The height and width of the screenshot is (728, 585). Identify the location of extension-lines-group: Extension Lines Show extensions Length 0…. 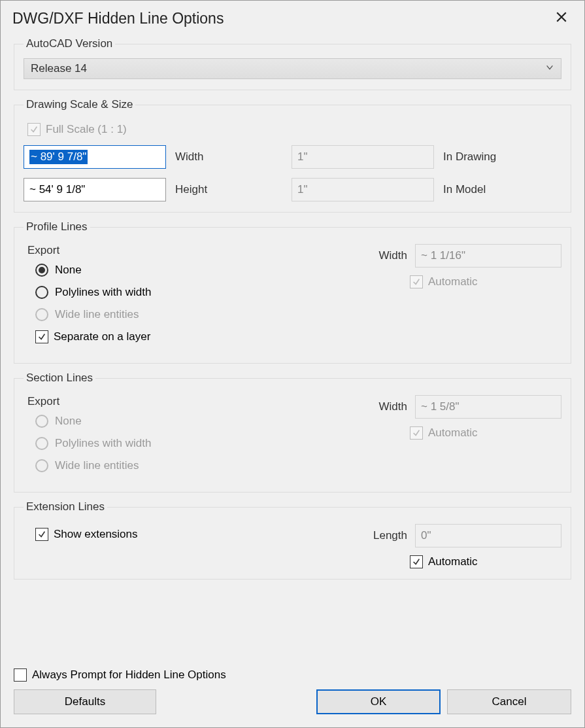
(293, 540).